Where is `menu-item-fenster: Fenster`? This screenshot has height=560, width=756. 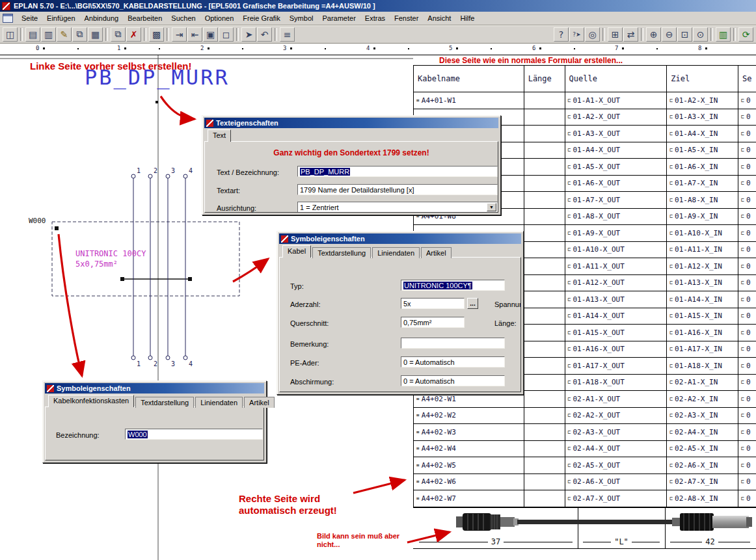
menu-item-fenster: Fenster is located at coordinates (406, 18).